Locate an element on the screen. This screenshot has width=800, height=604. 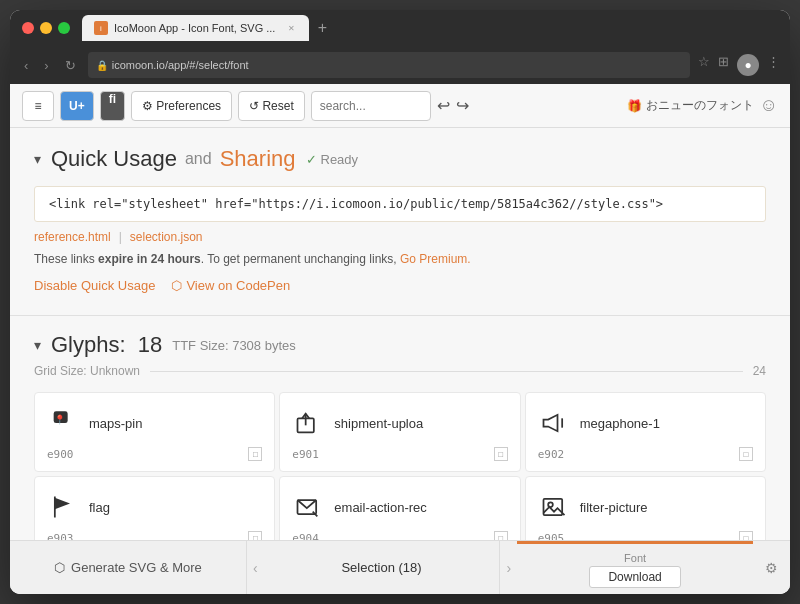
tab-title: IcoMoon App - Icon Font, SVG ... is located at coordinates (194, 28).